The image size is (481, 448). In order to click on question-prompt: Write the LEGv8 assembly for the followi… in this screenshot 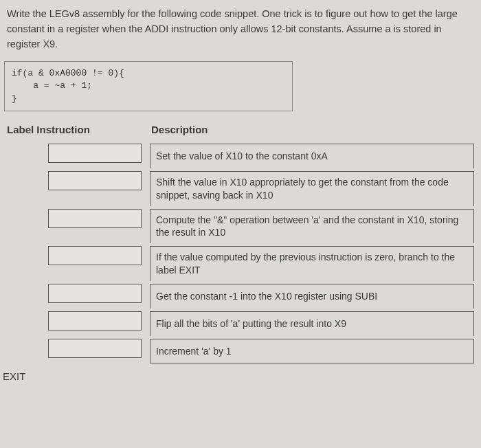, I will do `click(240, 29)`.